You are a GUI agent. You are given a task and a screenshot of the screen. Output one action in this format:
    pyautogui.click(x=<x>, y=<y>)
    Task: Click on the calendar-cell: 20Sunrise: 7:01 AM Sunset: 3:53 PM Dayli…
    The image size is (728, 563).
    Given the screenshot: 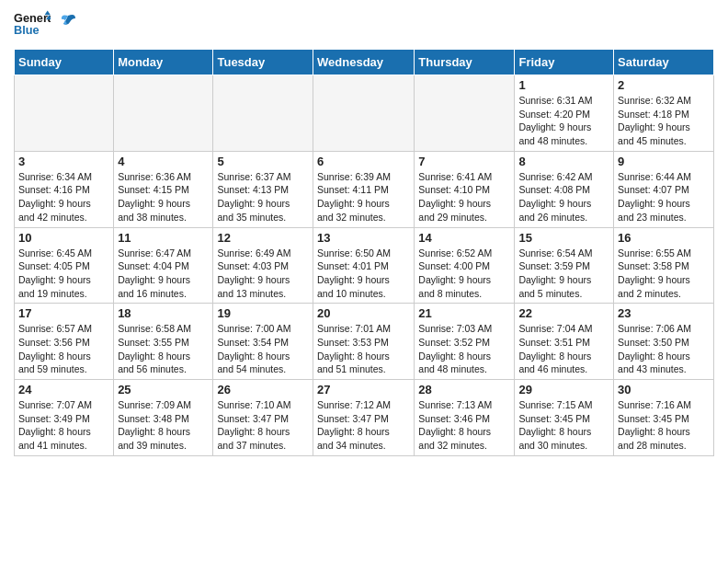 What is the action you would take?
    pyautogui.click(x=364, y=342)
    